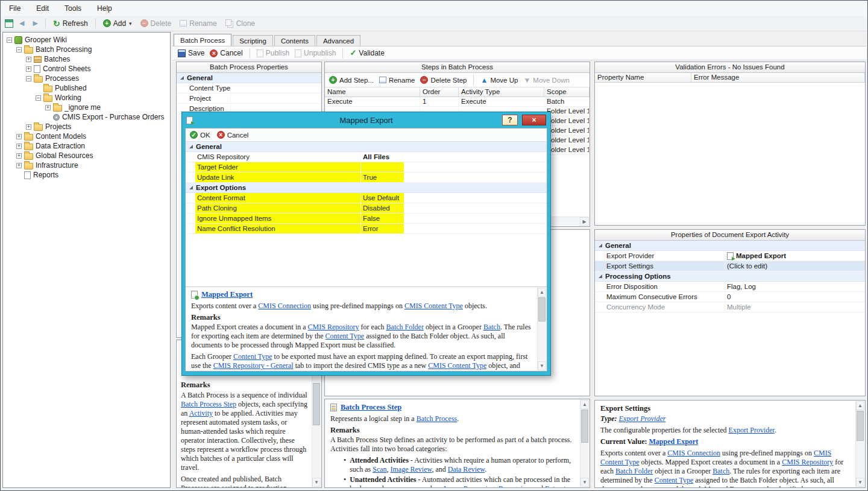  I want to click on inline-link: Data Review, so click(467, 469).